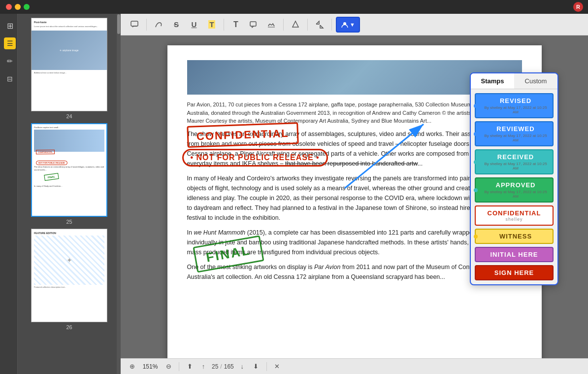  What do you see at coordinates (223, 367) in the screenshot?
I see `page-display: 25 / 165` at bounding box center [223, 367].